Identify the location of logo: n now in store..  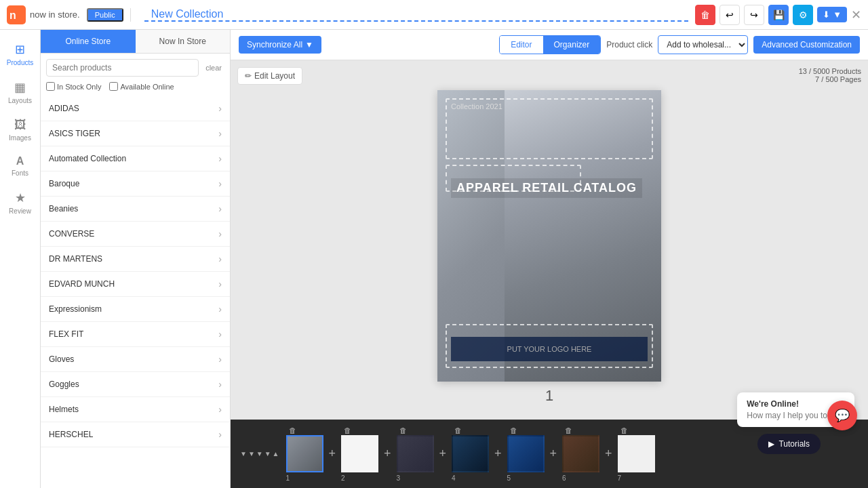
(43, 15).